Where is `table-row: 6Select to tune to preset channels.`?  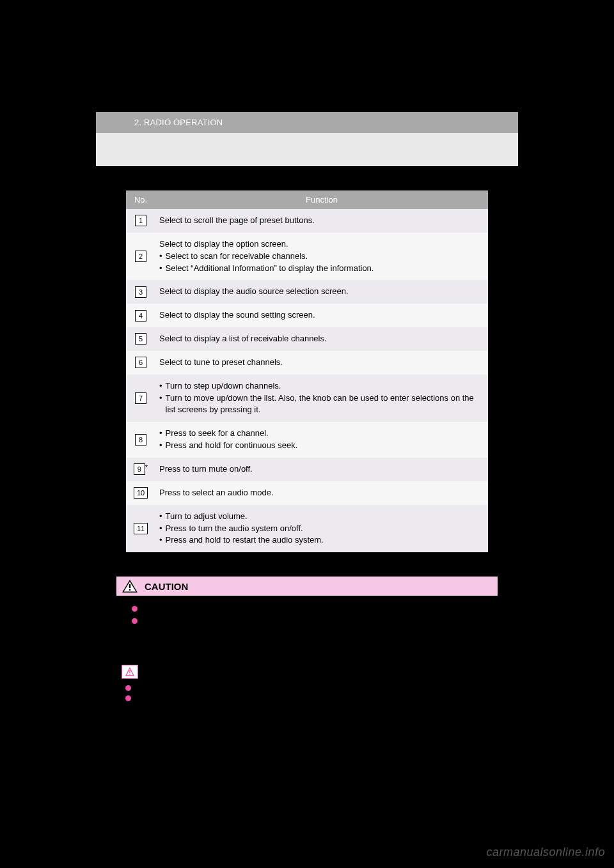
table-row: 6Select to tune to preset channels. is located at coordinates (307, 363).